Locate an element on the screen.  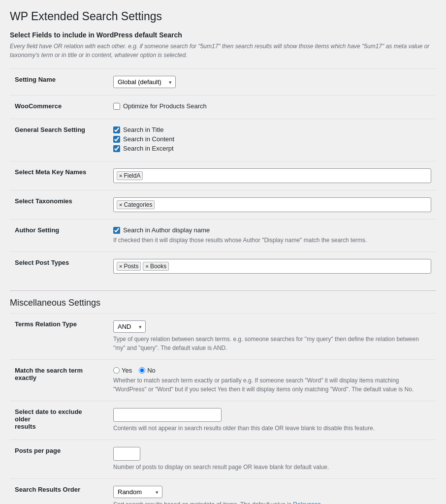
post-type-posts-remove: × is located at coordinates (121, 266).